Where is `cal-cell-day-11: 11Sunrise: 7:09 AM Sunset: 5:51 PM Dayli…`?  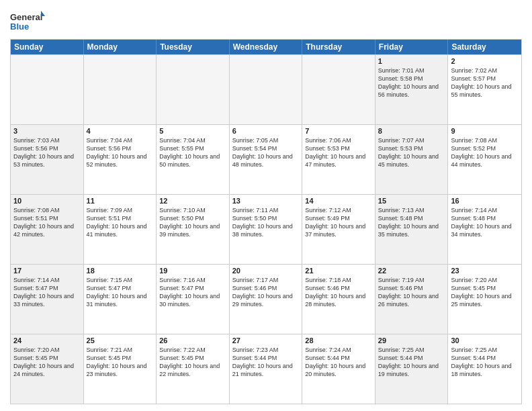 cal-cell-day-11: 11Sunrise: 7:09 AM Sunset: 5:51 PM Dayli… is located at coordinates (121, 230).